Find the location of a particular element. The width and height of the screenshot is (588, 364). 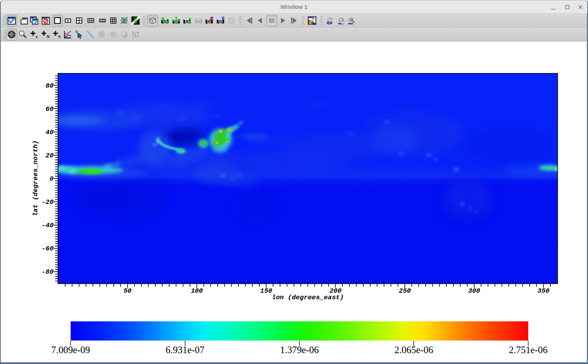

svg-text: 20 is located at coordinates (50, 156).